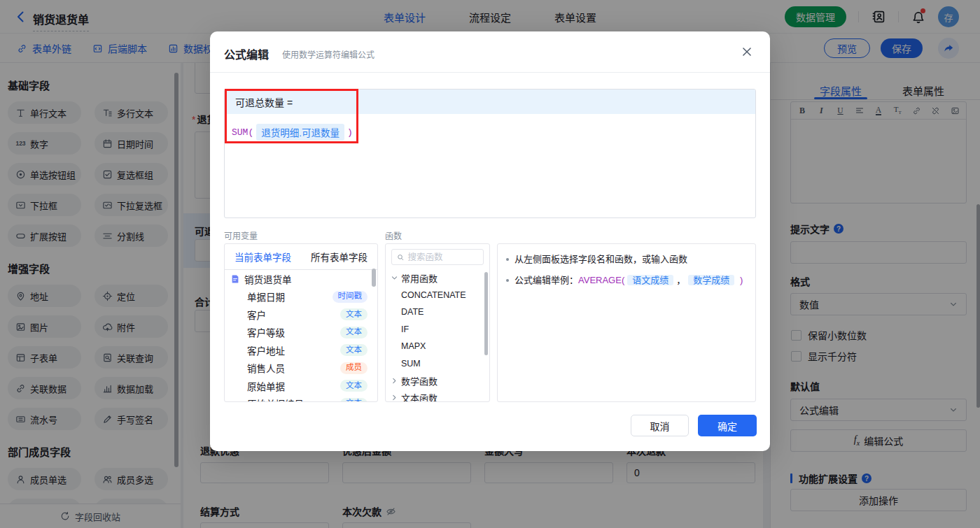  What do you see at coordinates (306, 279) in the screenshot?
I see `tree-root-label: 销货退货单` at bounding box center [306, 279].